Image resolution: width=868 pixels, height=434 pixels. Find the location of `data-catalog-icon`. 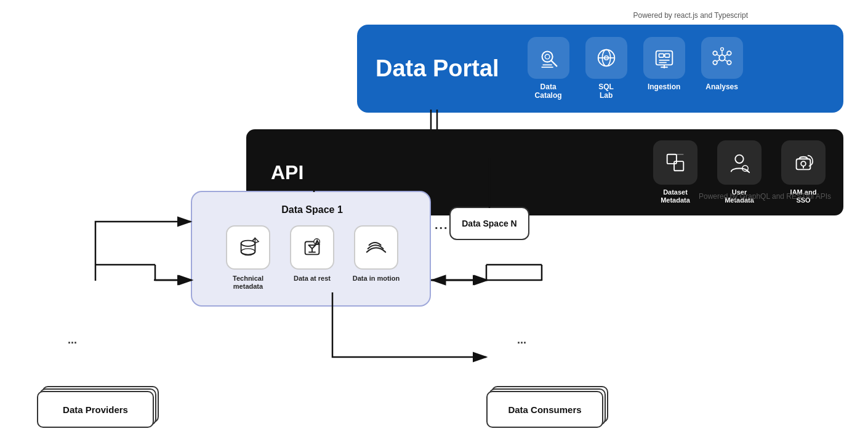

data-catalog-icon is located at coordinates (549, 58).